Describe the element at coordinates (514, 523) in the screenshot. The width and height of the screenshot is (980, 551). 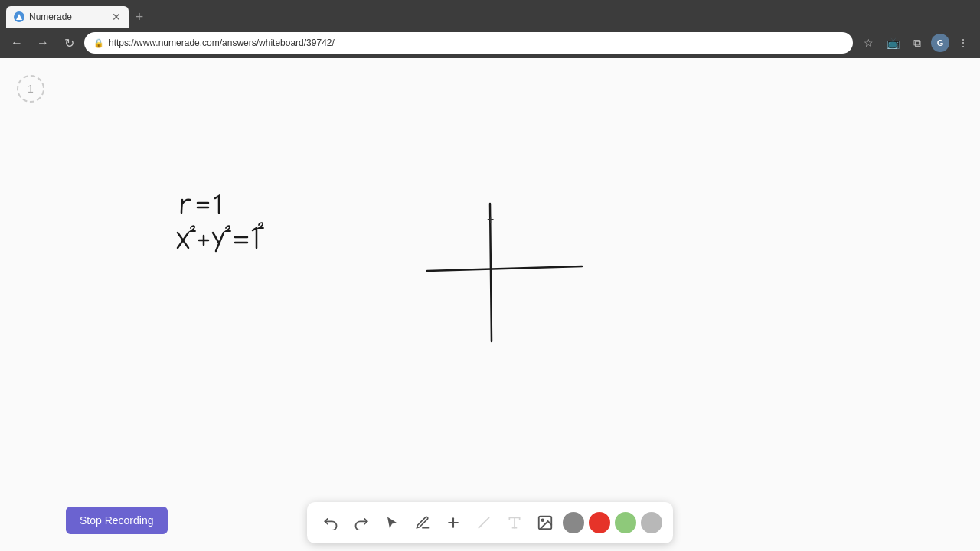
I see `text-tool-button` at that location.